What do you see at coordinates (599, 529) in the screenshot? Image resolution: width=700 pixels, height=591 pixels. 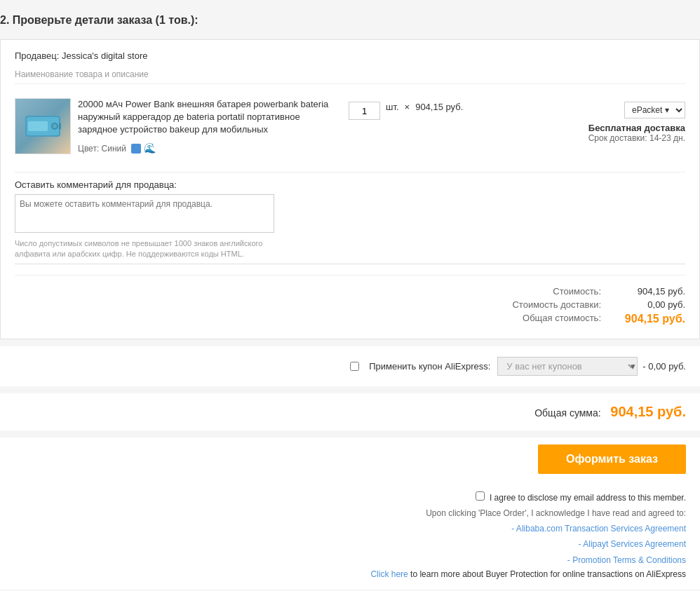 I see `alibaba-agreement-link: - Alibaba.com Transaction Services Agree…` at bounding box center [599, 529].